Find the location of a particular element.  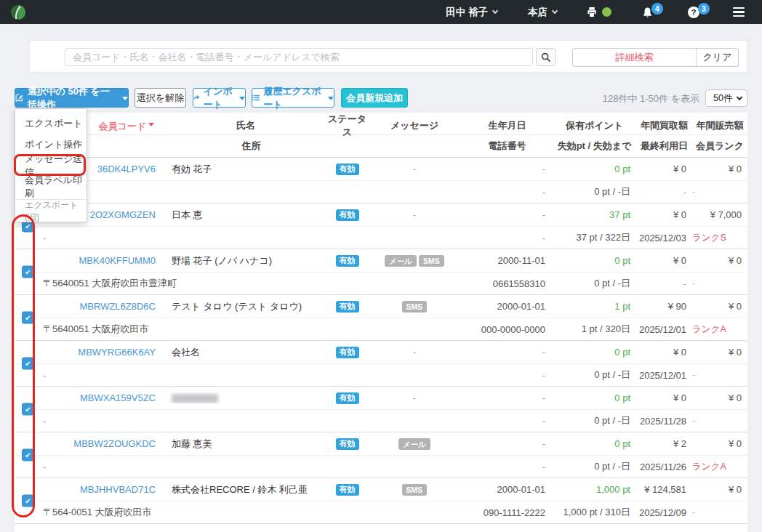

member-rank: - is located at coordinates (720, 421).